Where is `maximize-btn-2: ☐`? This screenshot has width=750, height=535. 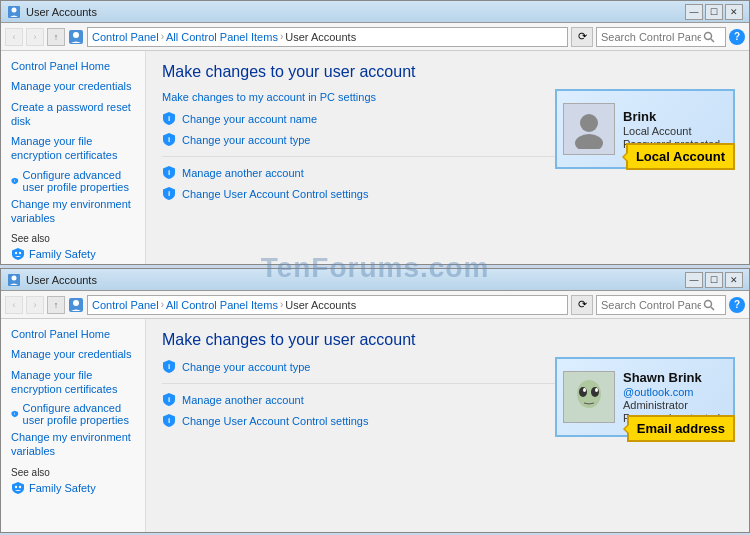 maximize-btn-2: ☐ is located at coordinates (714, 280).